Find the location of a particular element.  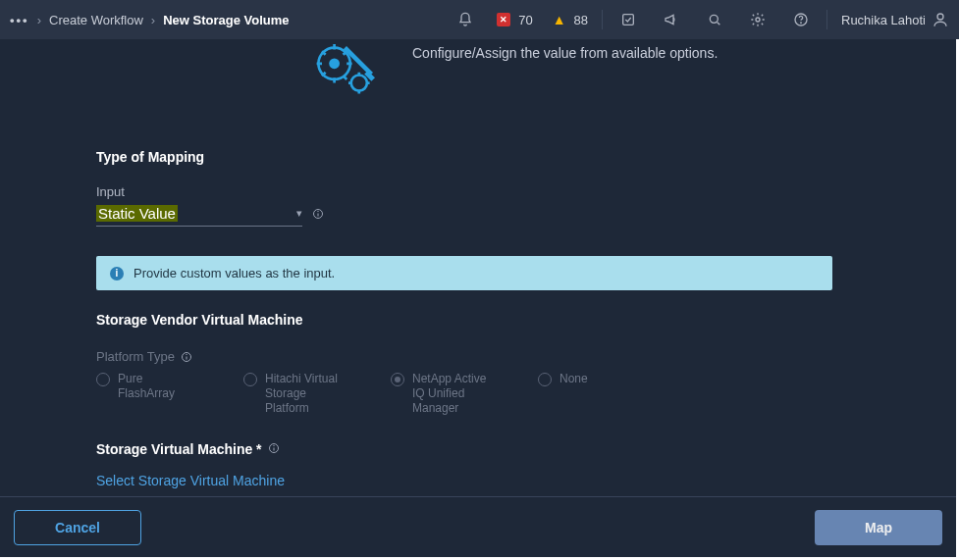

warning-badge: ▲ 88 is located at coordinates (570, 20).